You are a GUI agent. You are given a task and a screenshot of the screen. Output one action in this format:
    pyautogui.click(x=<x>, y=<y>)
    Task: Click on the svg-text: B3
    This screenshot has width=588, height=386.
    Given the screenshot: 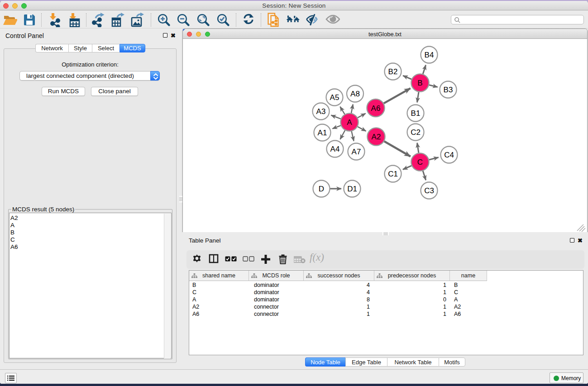 What is the action you would take?
    pyautogui.click(x=448, y=90)
    